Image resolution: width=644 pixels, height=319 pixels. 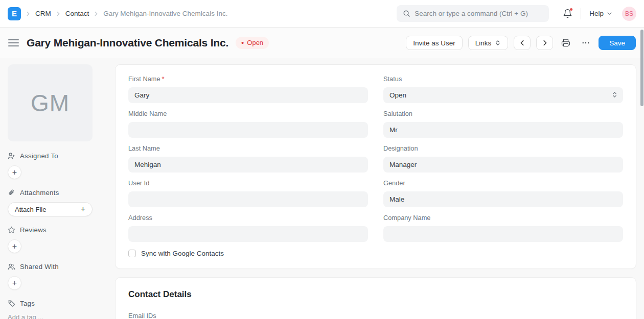 I want to click on first-name-label: First Name, so click(x=144, y=79).